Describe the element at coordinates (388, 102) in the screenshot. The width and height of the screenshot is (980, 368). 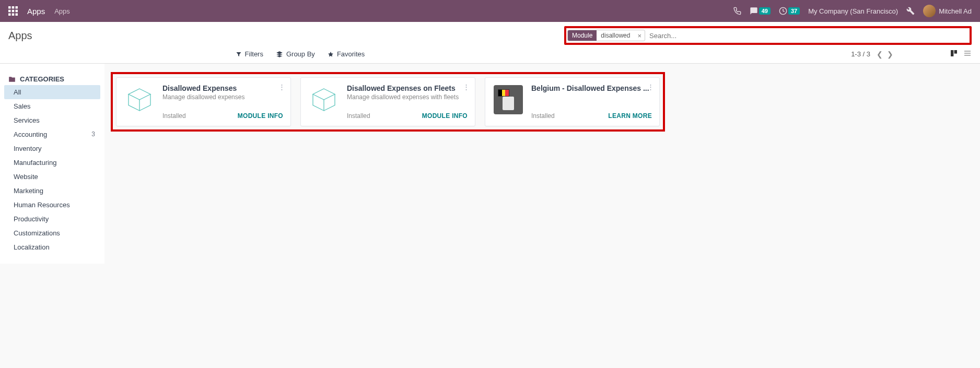
I see `highlight-box: Disallowed ExpensesManage disallowed exp…` at that location.